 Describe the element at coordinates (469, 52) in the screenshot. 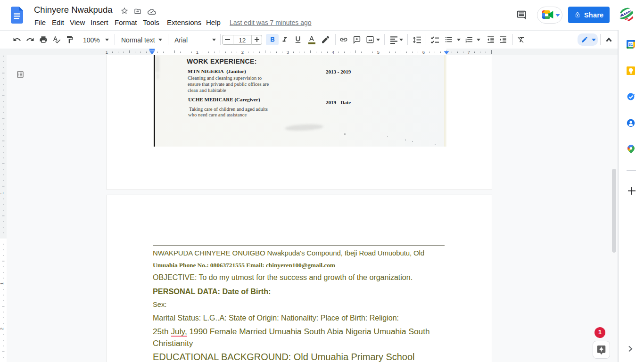

I see `svg-text: 7` at that location.